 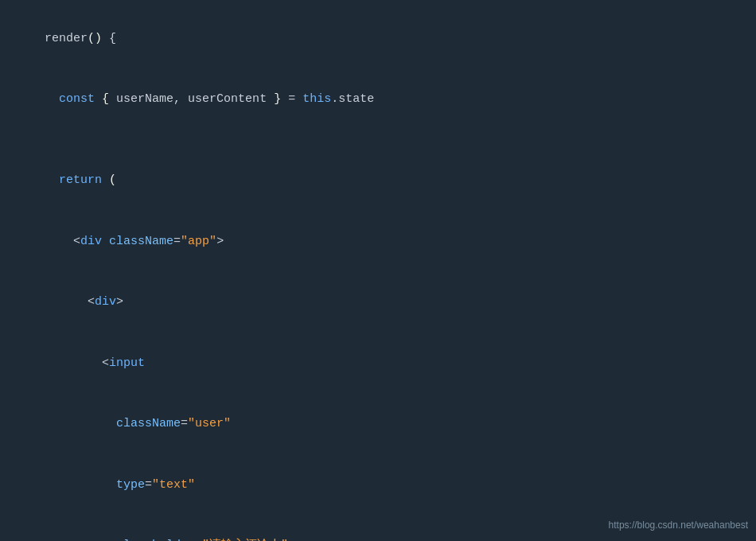 What do you see at coordinates (386, 425) in the screenshot?
I see `code-line-8: className="user"` at bounding box center [386, 425].